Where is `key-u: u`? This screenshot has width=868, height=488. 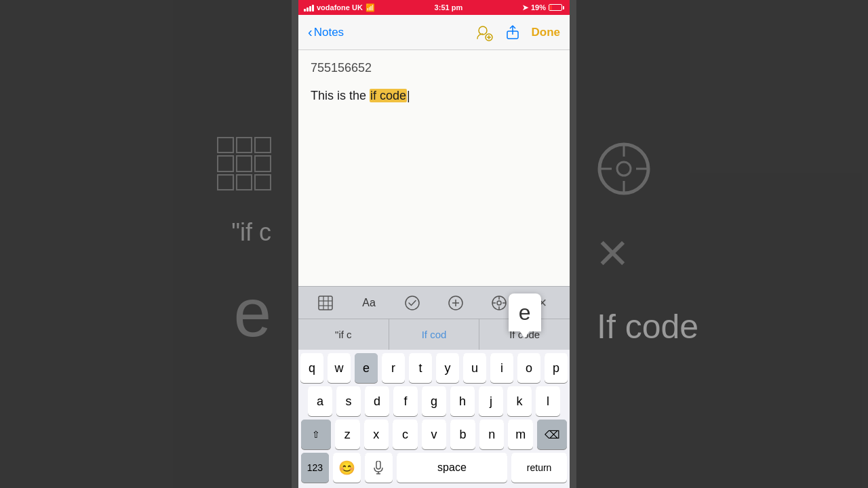 key-u: u is located at coordinates (475, 368).